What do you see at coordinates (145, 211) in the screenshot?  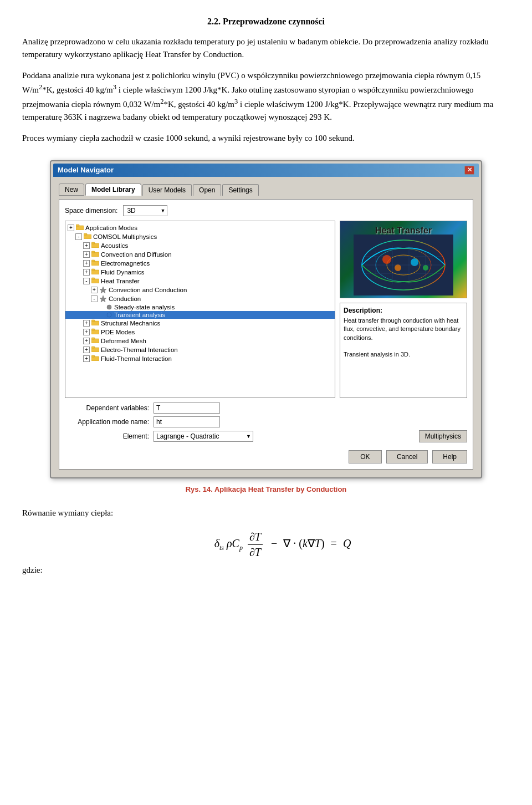 I see `space-dim-select-wrap: 3D 2D 1D` at bounding box center [145, 211].